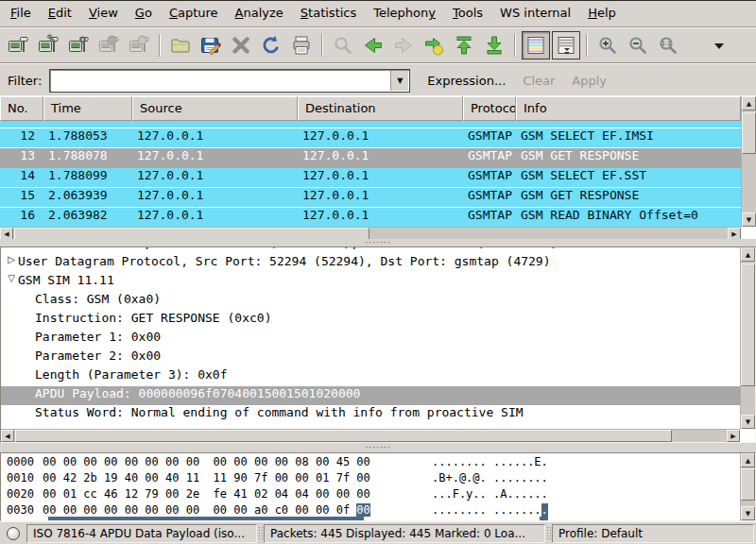  Describe the element at coordinates (139, 45) in the screenshot. I see `restart-capture-button` at that location.